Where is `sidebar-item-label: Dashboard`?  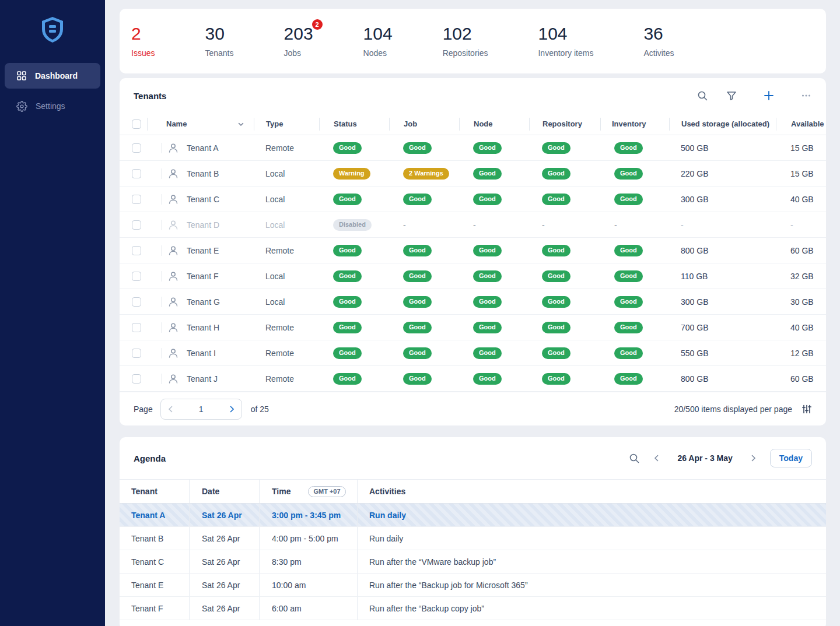 sidebar-item-label: Dashboard is located at coordinates (56, 76).